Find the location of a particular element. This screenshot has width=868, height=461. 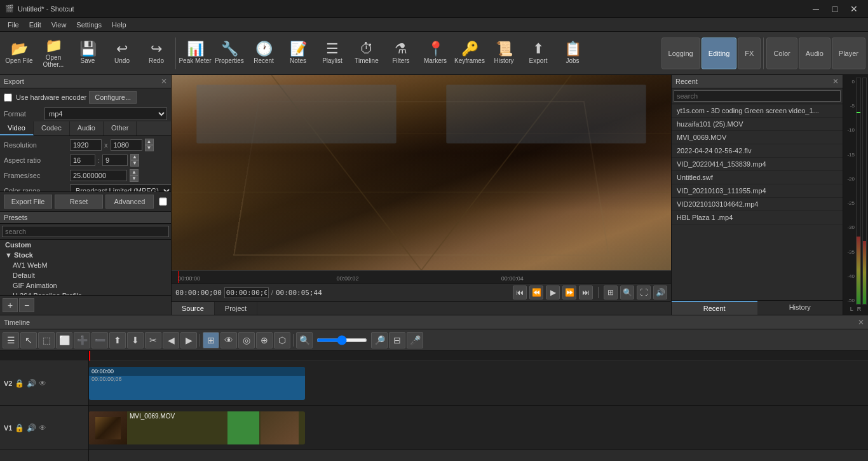

tl-zoom-out: 🔍 is located at coordinates (304, 340).